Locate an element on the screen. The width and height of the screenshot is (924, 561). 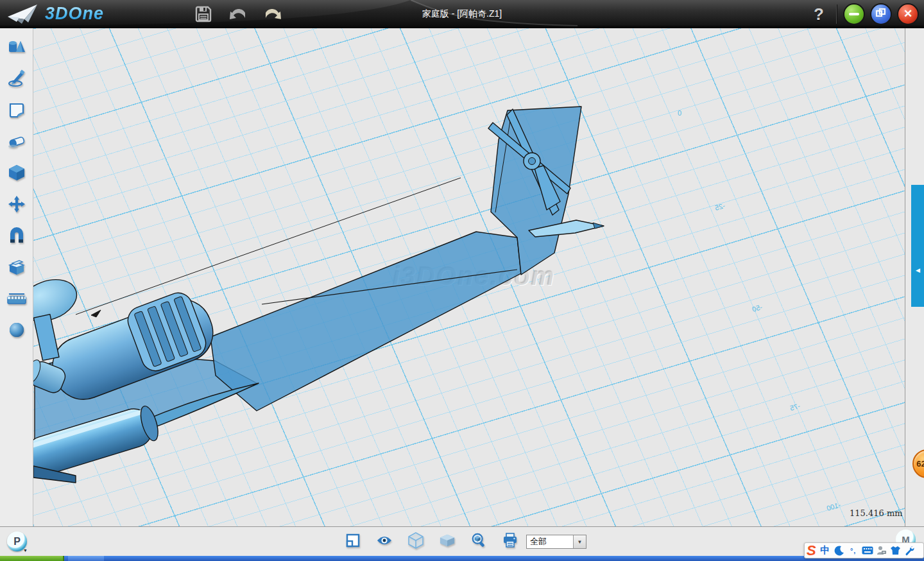
moon-icon is located at coordinates (839, 551).